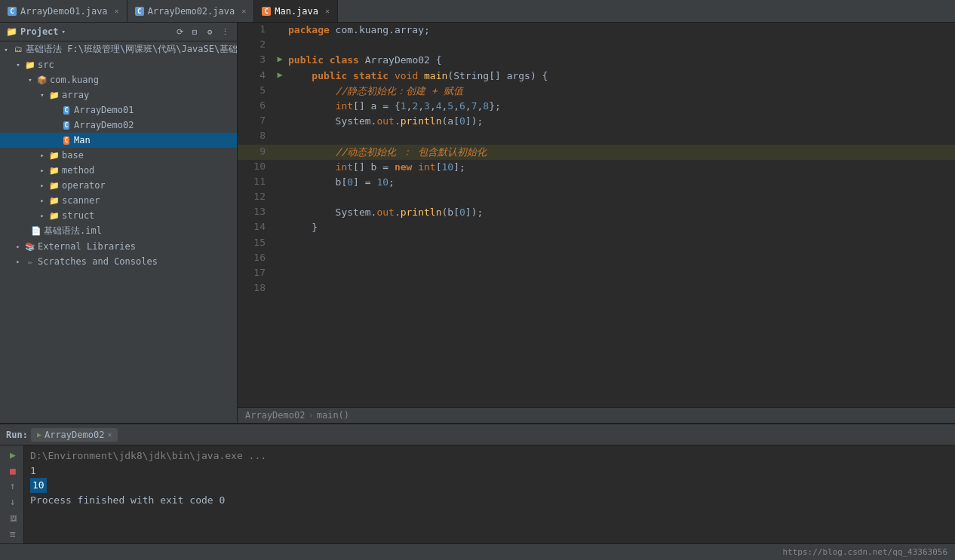  I want to click on src-folder-icon: 📁, so click(30, 65).